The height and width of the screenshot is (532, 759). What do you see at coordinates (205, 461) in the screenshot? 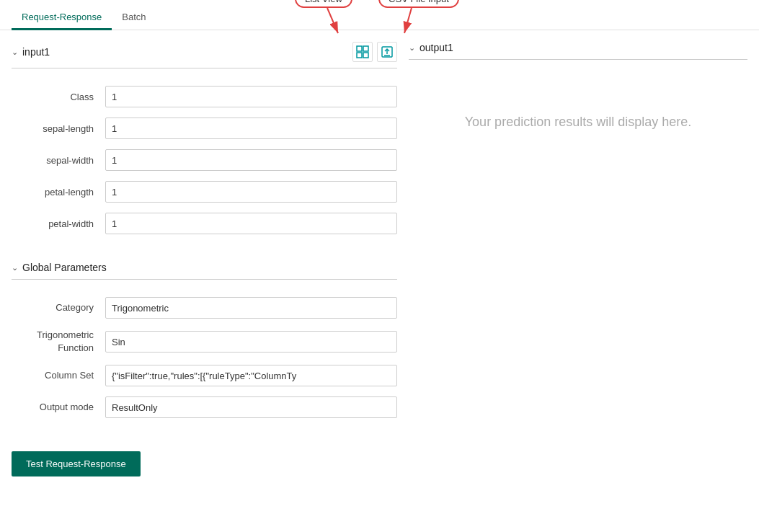
I see `test-button-area: Test Request-Response` at bounding box center [205, 461].